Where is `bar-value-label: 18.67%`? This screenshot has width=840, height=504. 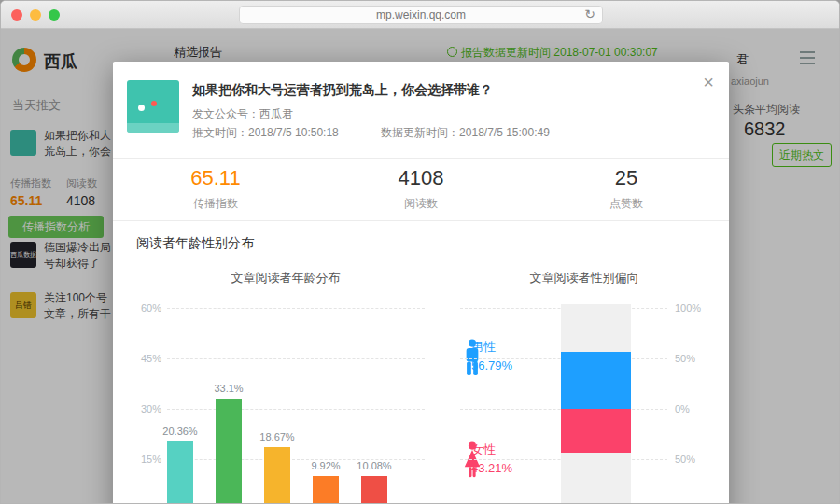 bar-value-label: 18.67% is located at coordinates (277, 437).